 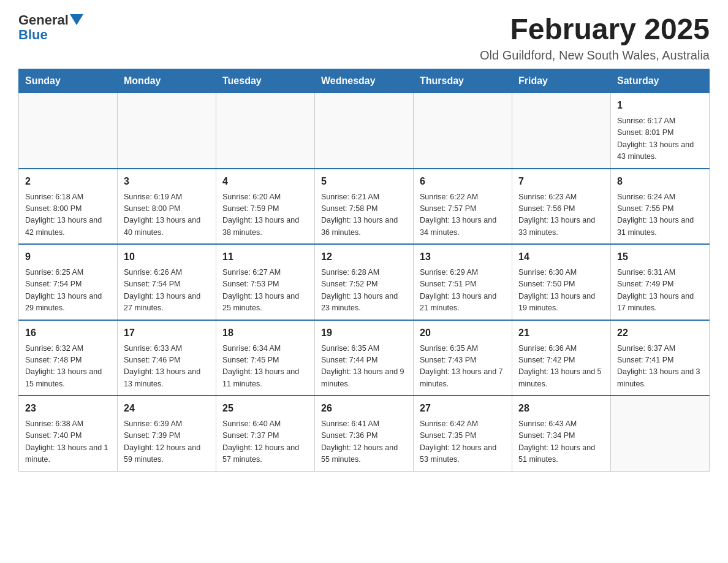 What do you see at coordinates (265, 333) in the screenshot?
I see `day-number: 18` at bounding box center [265, 333].